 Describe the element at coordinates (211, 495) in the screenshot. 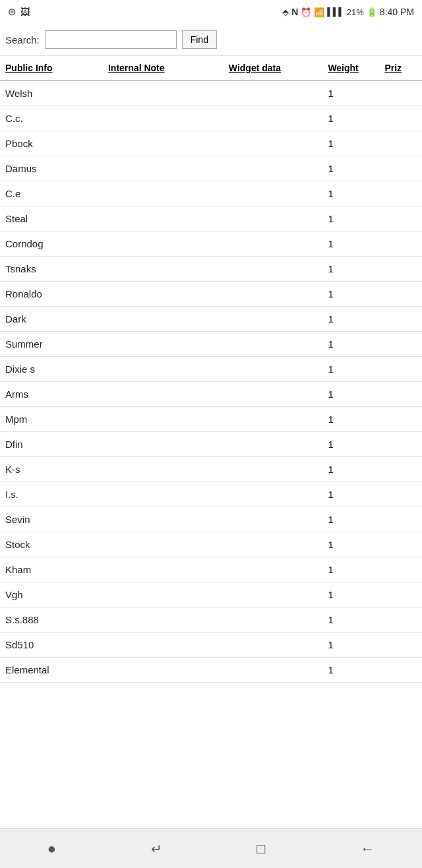

I see `table-row: I.s.1` at that location.